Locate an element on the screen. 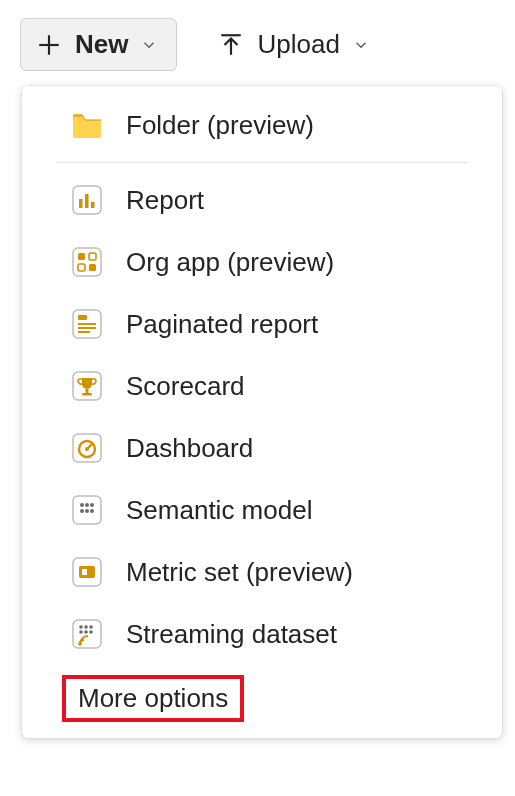 Image resolution: width=515 pixels, height=796 pixels. menu-item-label: Dashboard is located at coordinates (190, 448).